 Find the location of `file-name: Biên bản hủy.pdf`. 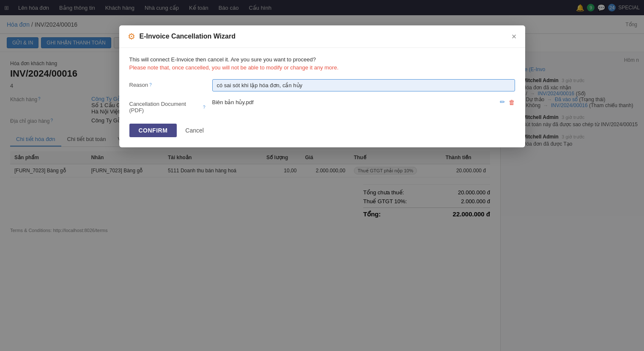

file-name: Biên bản hủy.pdf is located at coordinates (354, 102).